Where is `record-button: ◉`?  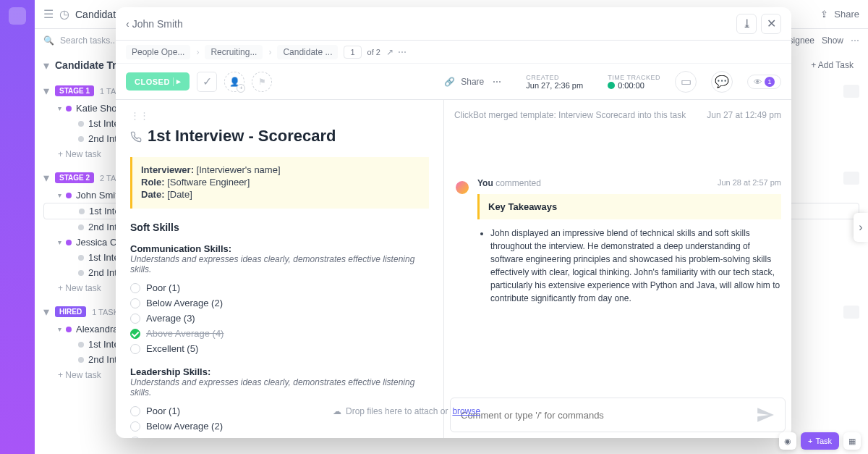 record-button: ◉ is located at coordinates (788, 441).